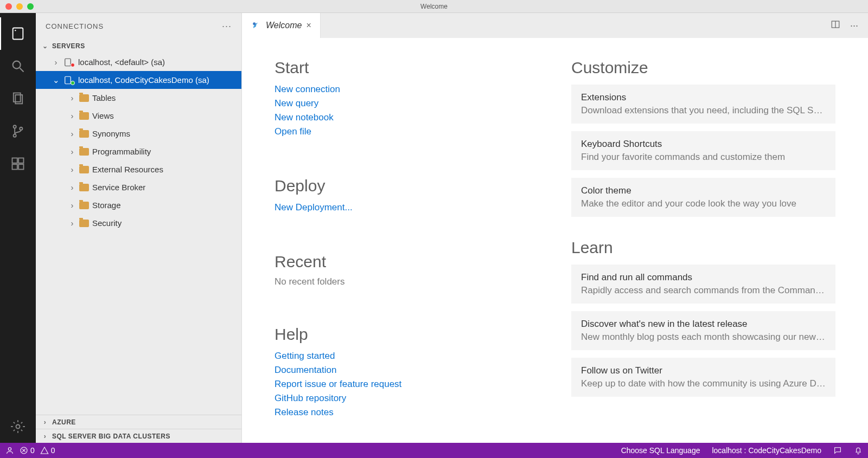 Image resolution: width=868 pixels, height=458 pixels. Describe the element at coordinates (48, 450) in the screenshot. I see `status-warnings: 0` at that location.